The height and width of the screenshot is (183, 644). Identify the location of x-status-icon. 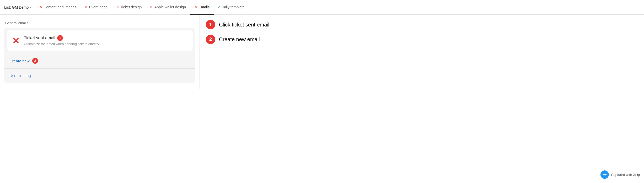
(16, 41).